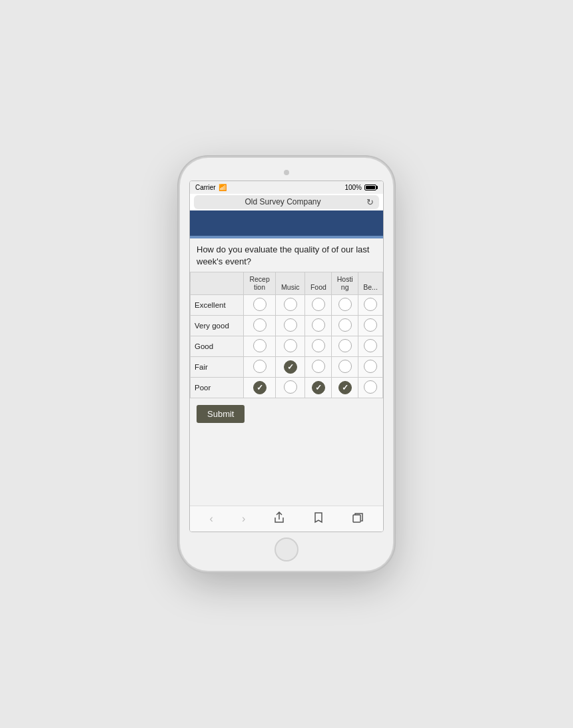  Describe the element at coordinates (286, 388) in the screenshot. I see `table-row: Poor` at that location.